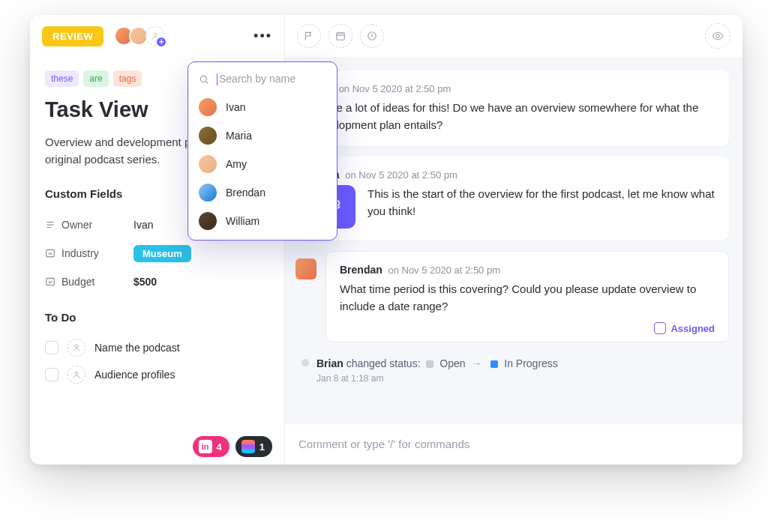 The width and height of the screenshot is (768, 532). What do you see at coordinates (158, 36) in the screenshot?
I see `left-topbar: REVIEW + •••` at bounding box center [158, 36].